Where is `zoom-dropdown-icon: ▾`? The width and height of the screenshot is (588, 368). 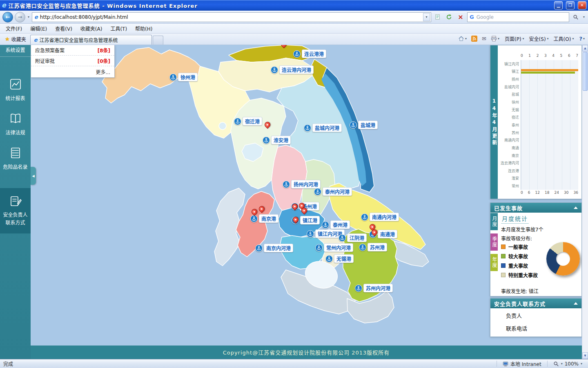 zoom-dropdown-icon: ▾ is located at coordinates (562, 364).